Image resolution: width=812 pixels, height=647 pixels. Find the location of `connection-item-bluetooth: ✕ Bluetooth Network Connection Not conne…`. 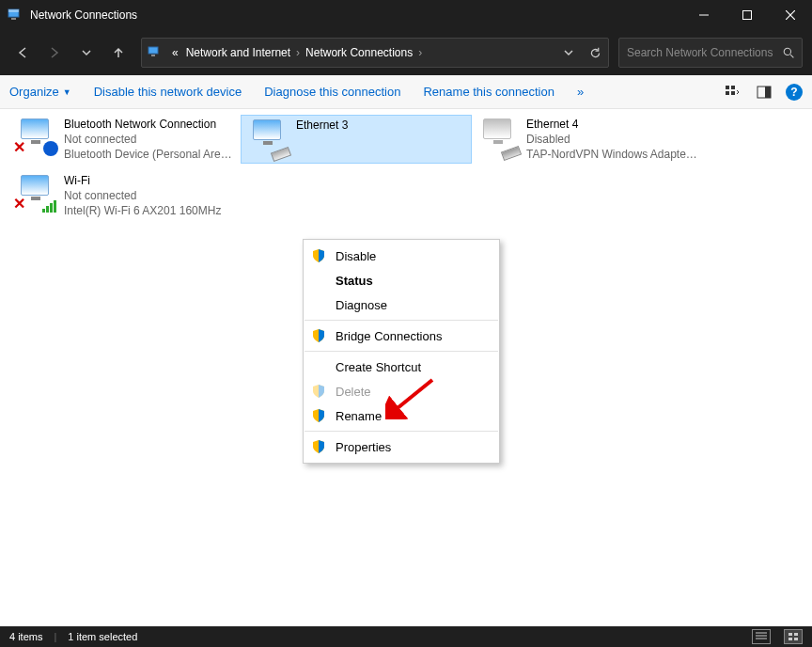

connection-item-bluetooth: ✕ Bluetooth Network Connection Not conne… is located at coordinates (125, 139).